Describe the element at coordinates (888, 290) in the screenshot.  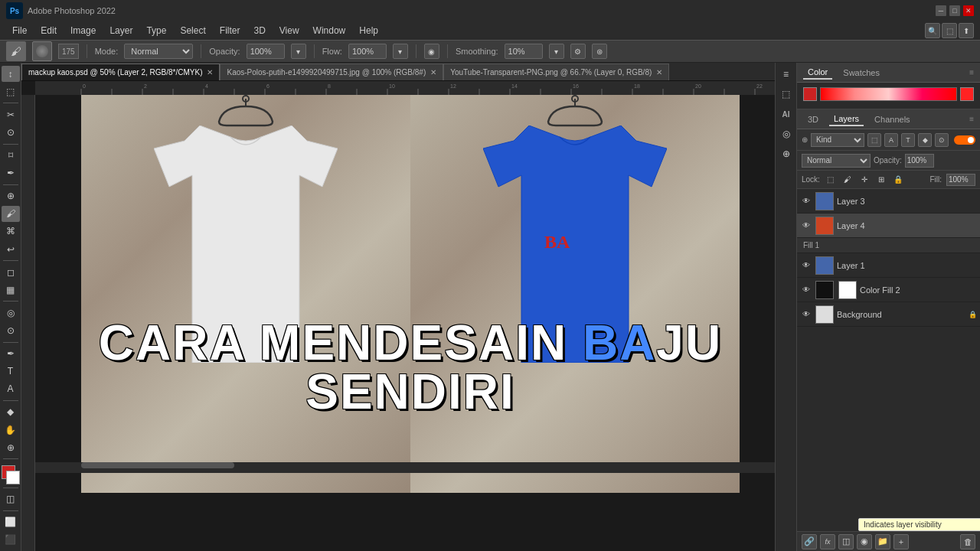
I see `layer-item-colorfill2: 👁 Color Fill 2` at that location.